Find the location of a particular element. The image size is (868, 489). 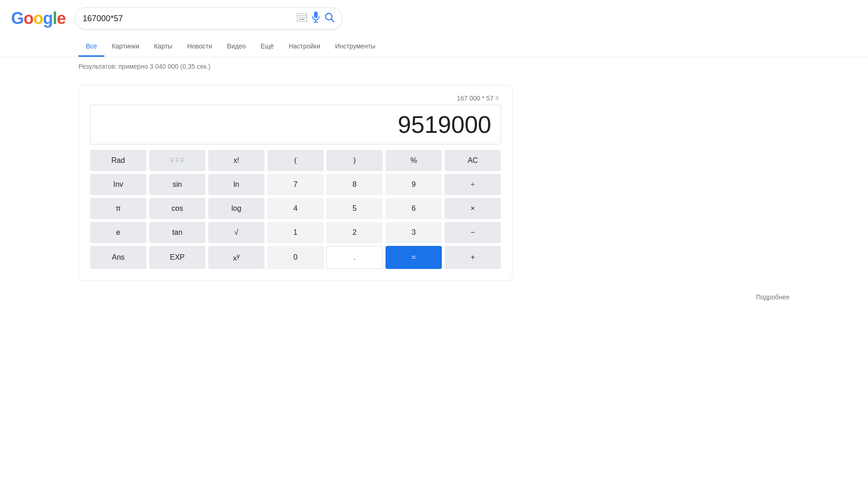

btn-rad: Rad is located at coordinates (118, 161).